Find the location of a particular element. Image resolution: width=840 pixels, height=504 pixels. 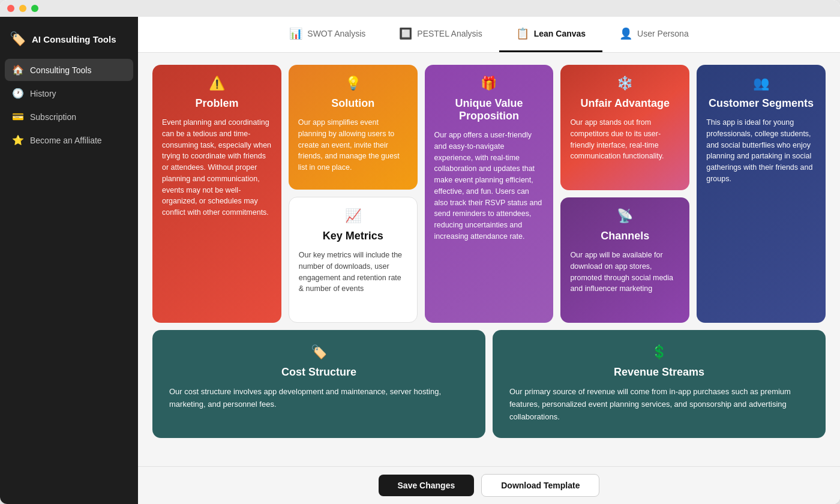

channels-body: Our app will be available for download o… is located at coordinates (625, 272).